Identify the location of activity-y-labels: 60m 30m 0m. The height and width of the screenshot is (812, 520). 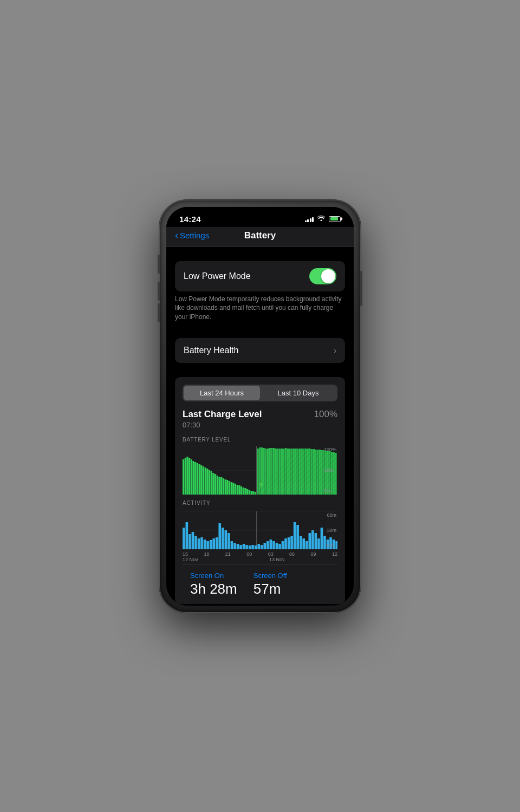
(332, 530).